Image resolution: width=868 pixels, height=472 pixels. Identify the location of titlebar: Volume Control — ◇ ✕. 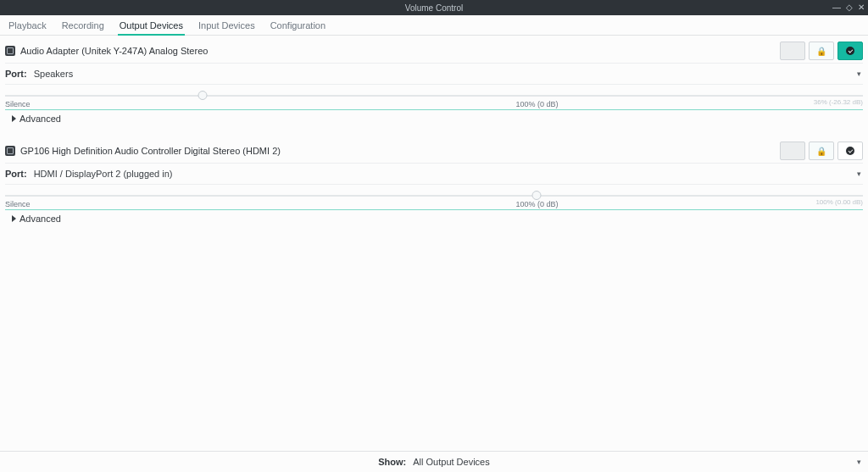
(434, 8).